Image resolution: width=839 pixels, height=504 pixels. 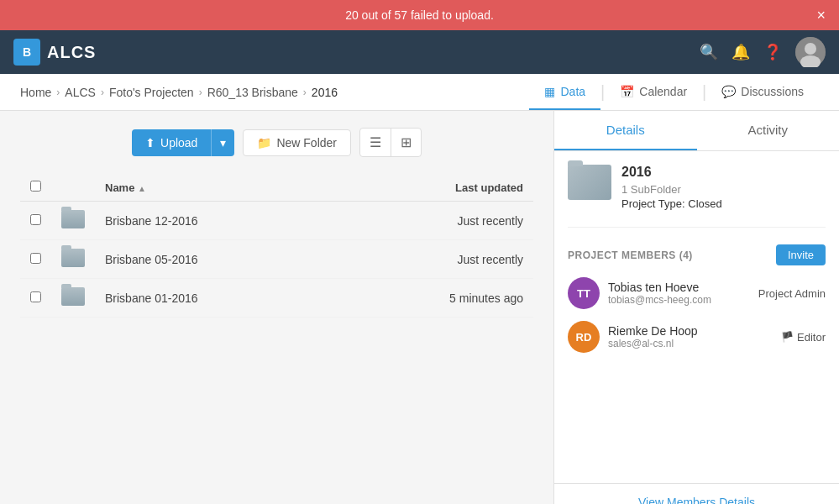 What do you see at coordinates (277, 298) in the screenshot?
I see `table-row: Brisbane 01-2016 5 minutes ago` at bounding box center [277, 298].